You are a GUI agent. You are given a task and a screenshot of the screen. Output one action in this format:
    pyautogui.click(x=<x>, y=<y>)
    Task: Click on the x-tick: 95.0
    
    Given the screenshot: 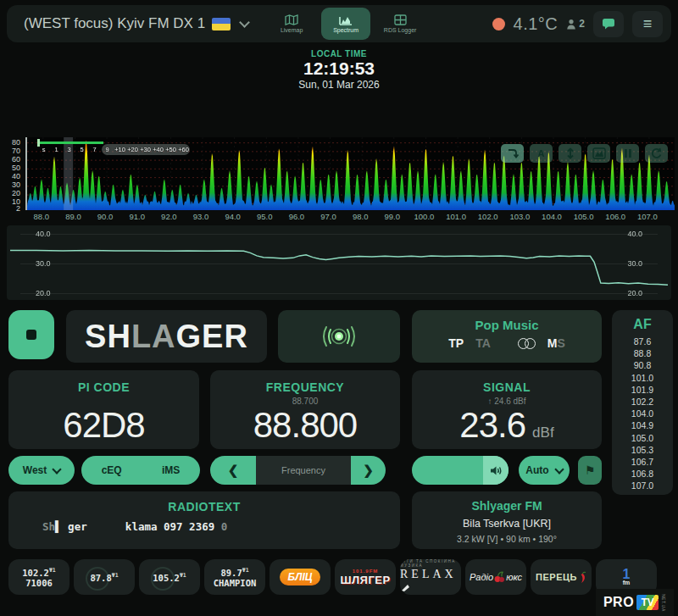 What is the action you would take?
    pyautogui.click(x=264, y=217)
    